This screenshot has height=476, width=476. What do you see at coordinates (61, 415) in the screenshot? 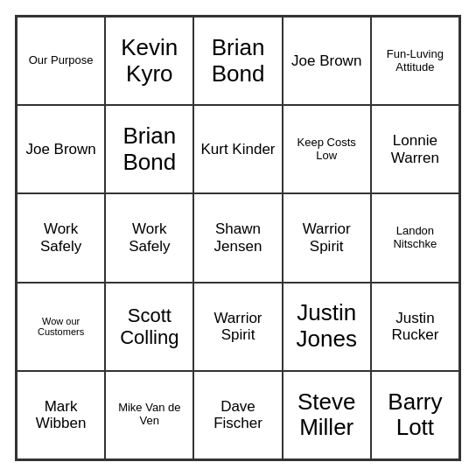
I see `bingo-cell-20: Mark Wibben` at bounding box center [61, 415].